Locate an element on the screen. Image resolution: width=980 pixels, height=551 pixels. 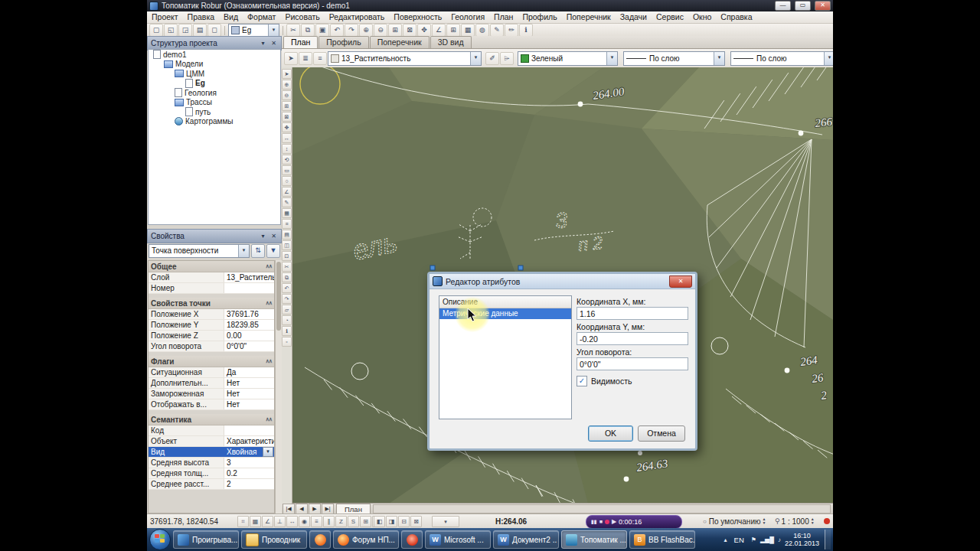
property-row: Дополнительн...Нет is located at coordinates (211, 383).